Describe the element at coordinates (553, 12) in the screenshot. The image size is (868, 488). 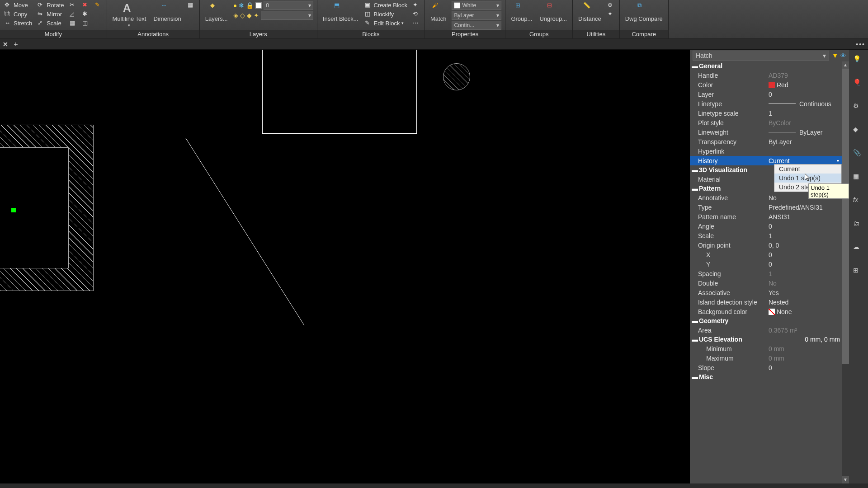
I see `ungroup-button: ⊟Ungroup...` at that location.